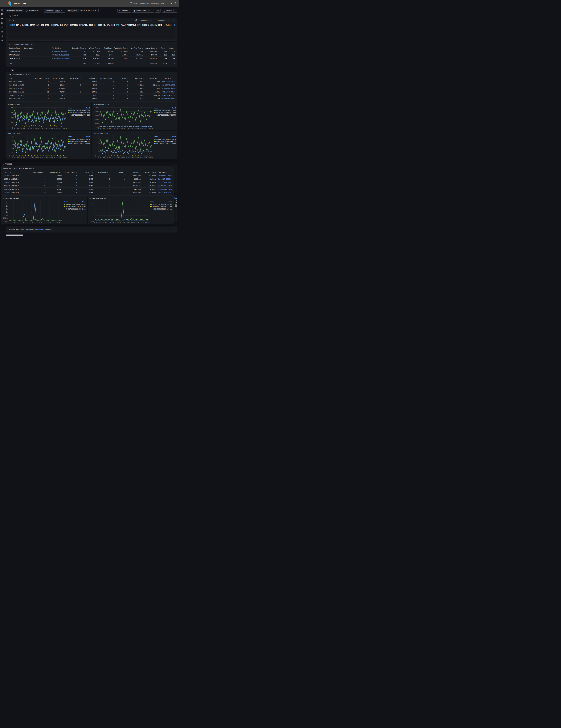 This screenshot has width=561, height=728. I want to click on database-all-tag: All x, so click(58, 11).